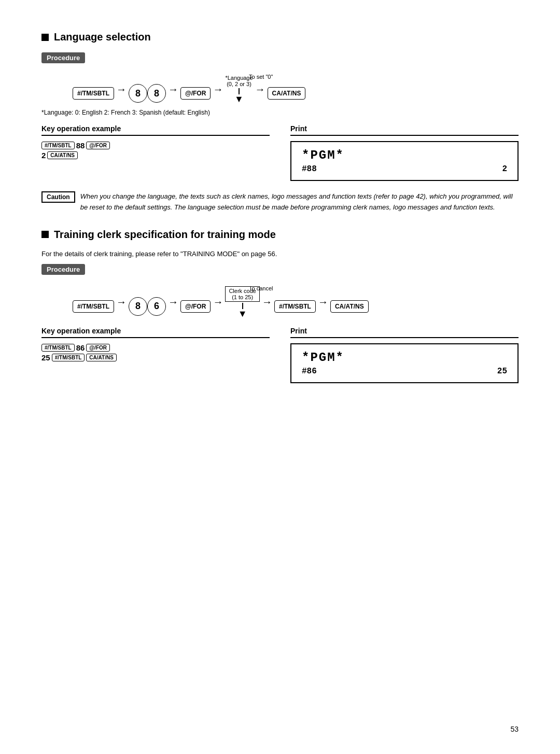 The height and width of the screenshot is (754, 560). What do you see at coordinates (44, 156) in the screenshot?
I see `num-2: 2` at bounding box center [44, 156].